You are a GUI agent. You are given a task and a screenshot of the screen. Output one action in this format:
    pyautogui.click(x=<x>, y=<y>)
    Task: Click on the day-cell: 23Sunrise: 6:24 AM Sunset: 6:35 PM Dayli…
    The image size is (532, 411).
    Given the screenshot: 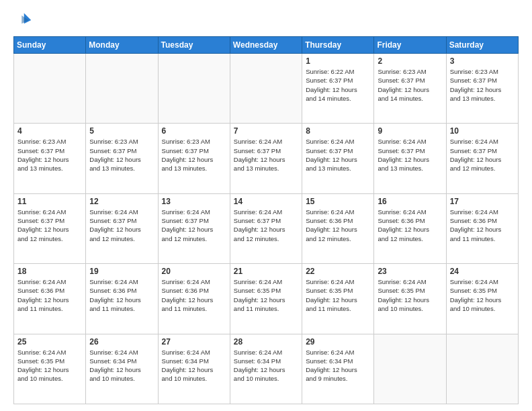 What is the action you would take?
    pyautogui.click(x=410, y=299)
    